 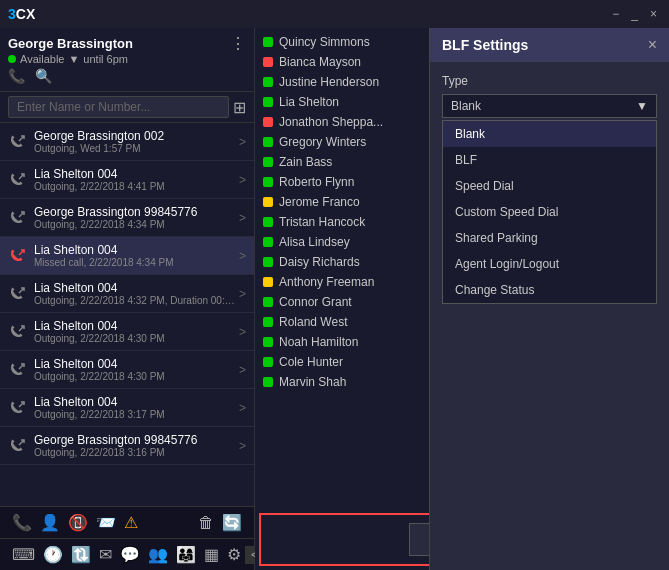 I want to click on call-item: Lia Shelton 004Missed call, 2/22/2018 4:…, so click(x=127, y=256).